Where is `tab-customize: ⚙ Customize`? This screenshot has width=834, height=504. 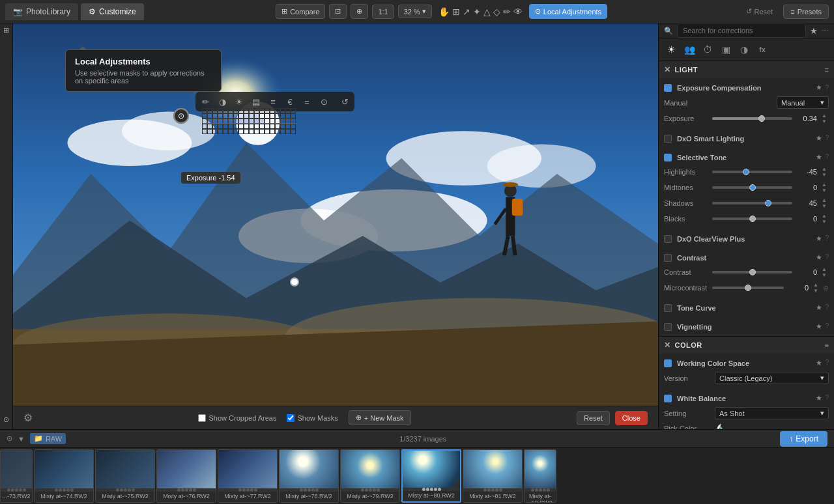 tab-customize: ⚙ Customize is located at coordinates (112, 12).